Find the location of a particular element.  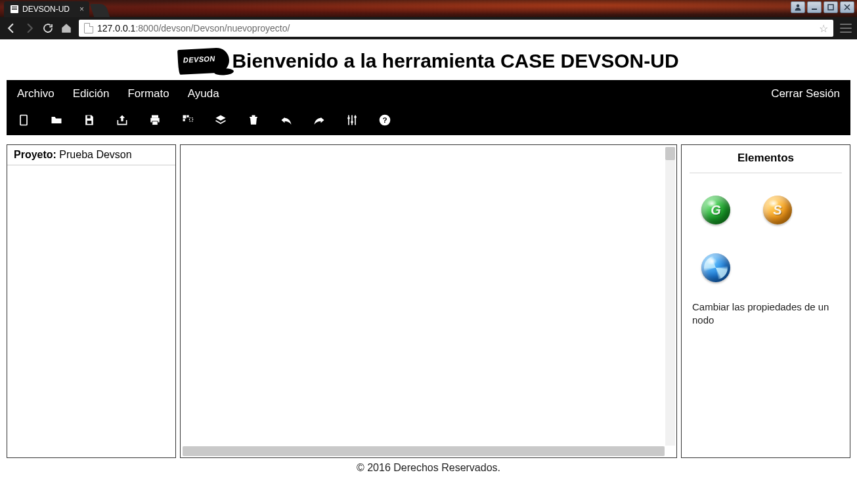

user-menu-button is located at coordinates (798, 7).